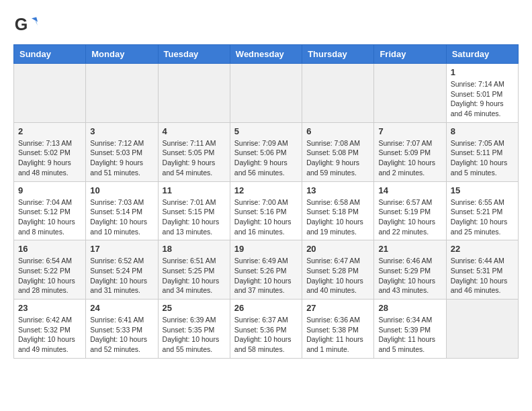 The height and width of the screenshot is (411, 532). Describe the element at coordinates (50, 211) in the screenshot. I see `calendar-cell: 9Sunrise: 7:04 AM Sunset: 5:12 PM Daylig…` at that location.